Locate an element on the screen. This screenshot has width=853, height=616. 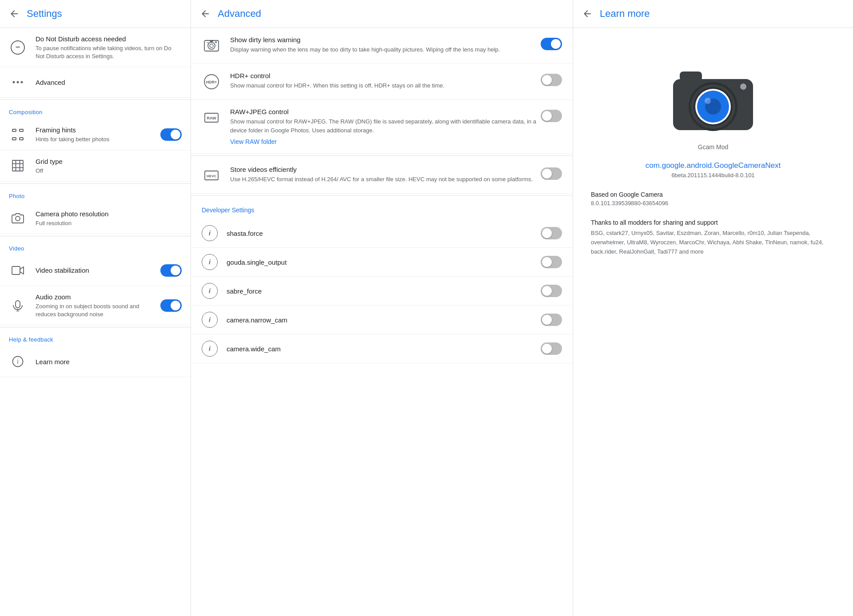
hevc-toggle is located at coordinates (551, 174).